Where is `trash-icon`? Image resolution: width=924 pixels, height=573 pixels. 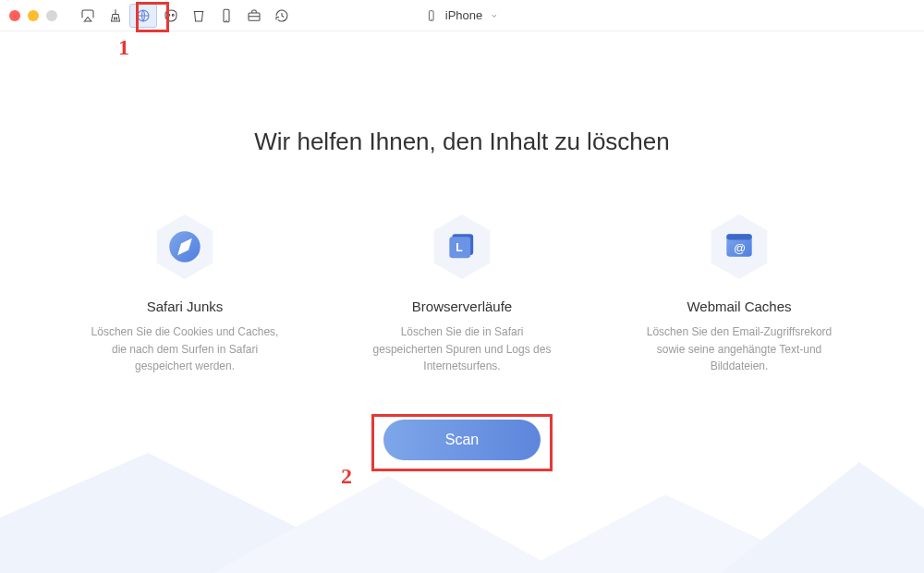 trash-icon is located at coordinates (199, 16).